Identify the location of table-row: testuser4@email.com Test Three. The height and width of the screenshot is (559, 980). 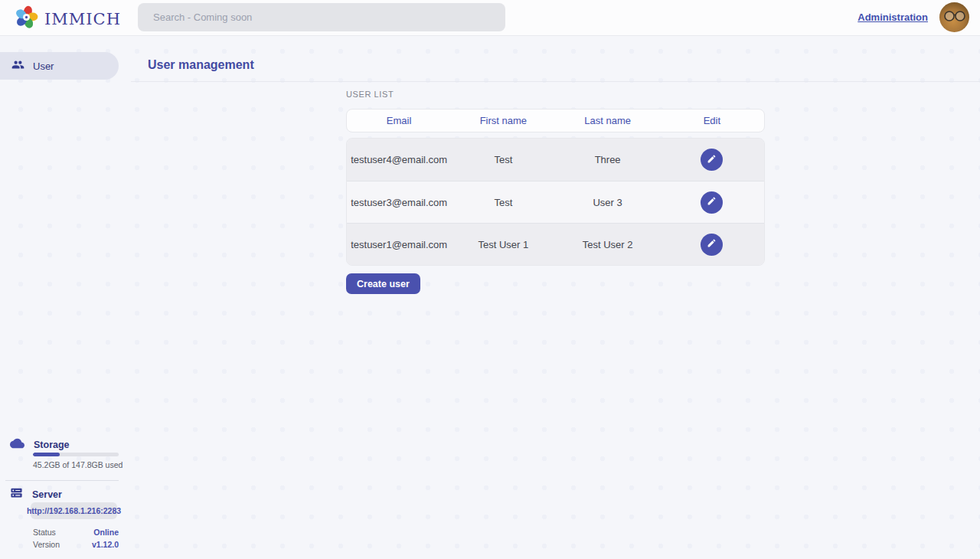
(556, 159).